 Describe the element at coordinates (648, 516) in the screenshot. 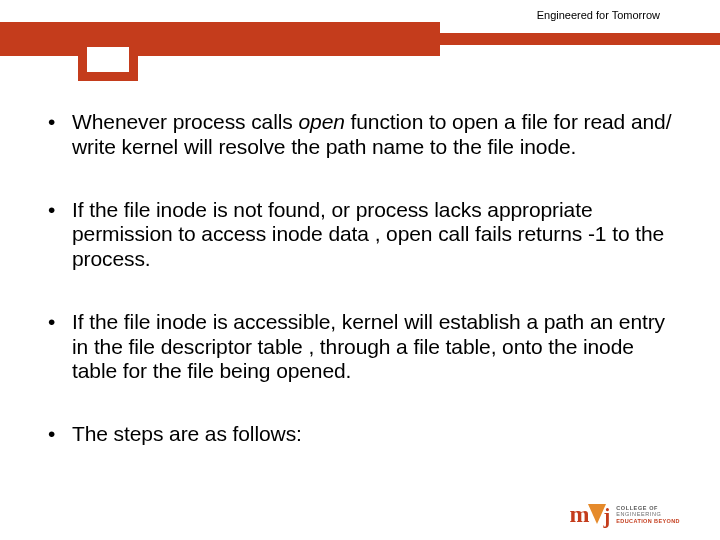

I see `logo-text: COLLEGE OF ENGINEERING EDUCATION BEYOND` at that location.